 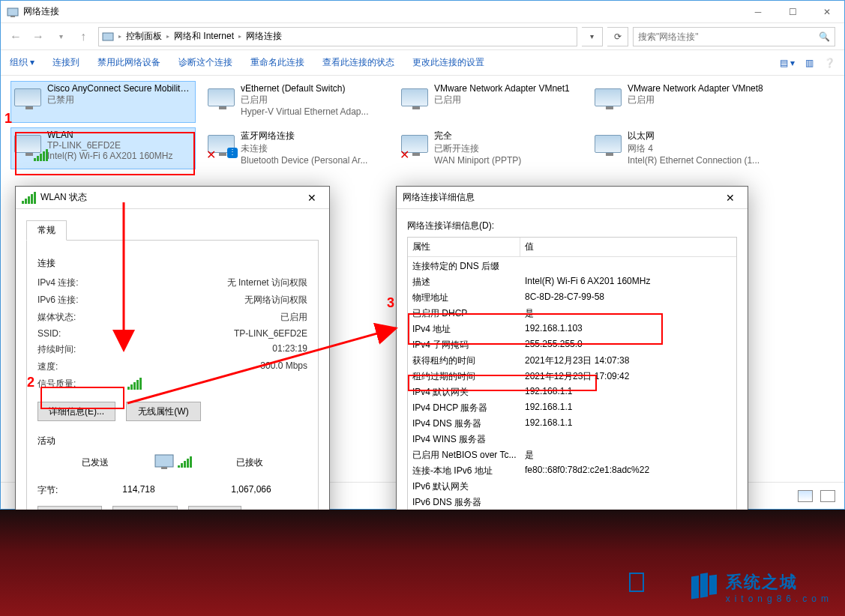 I want to click on back-button: ←, so click(x=16, y=37).